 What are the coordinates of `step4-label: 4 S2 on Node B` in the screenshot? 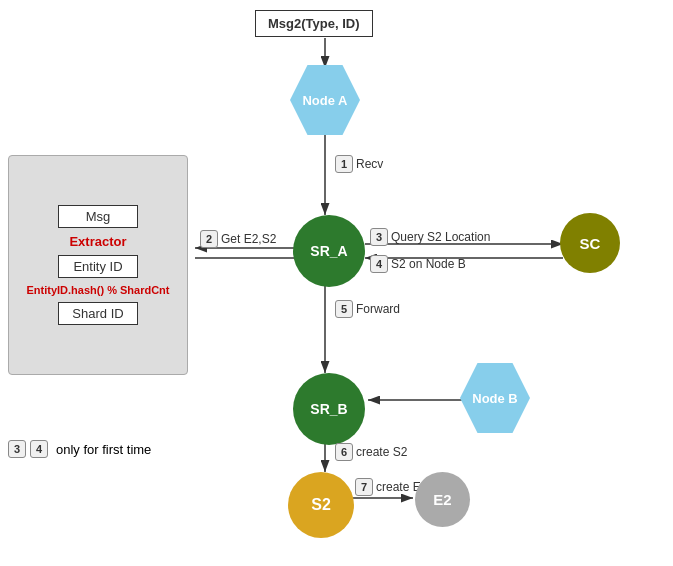 It's located at (418, 264).